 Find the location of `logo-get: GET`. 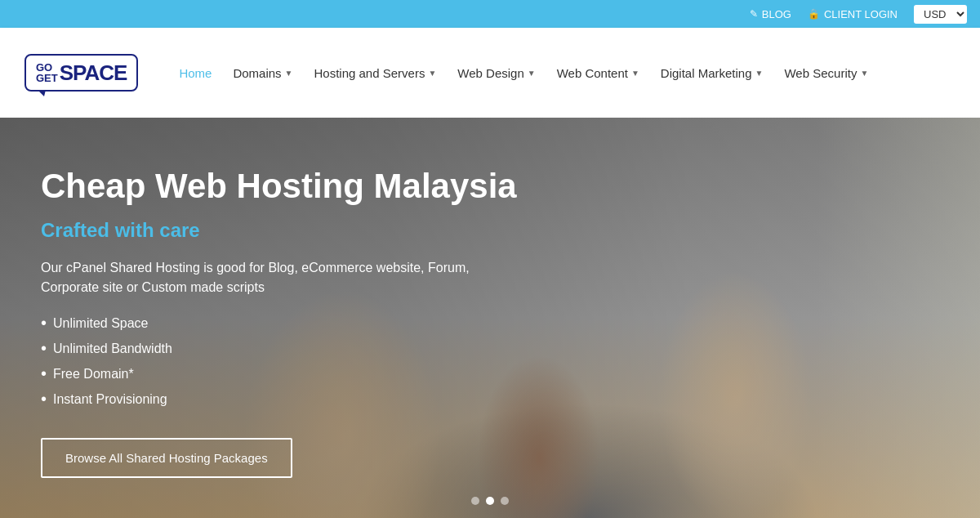

logo-get: GET is located at coordinates (47, 78).